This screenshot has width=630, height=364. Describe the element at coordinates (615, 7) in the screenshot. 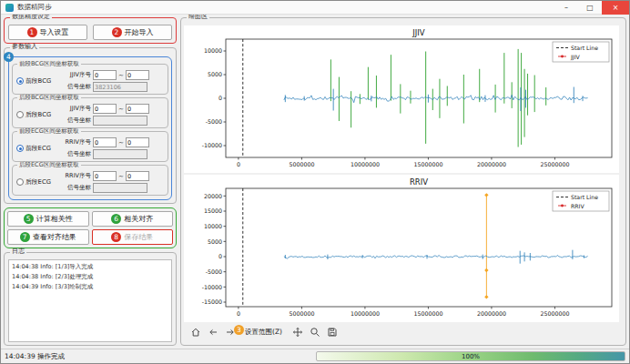

I see `close-button: ×` at that location.